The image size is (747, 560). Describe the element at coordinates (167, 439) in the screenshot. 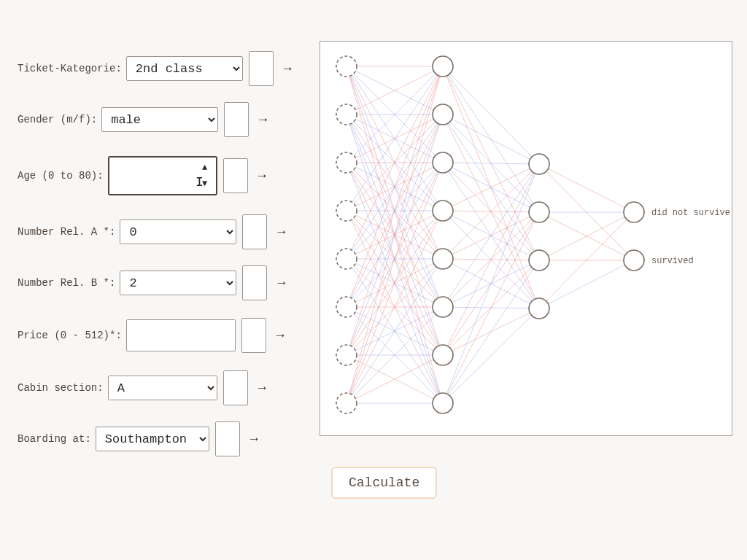

I see `row-boarding: Boarding at: Southampton →` at that location.